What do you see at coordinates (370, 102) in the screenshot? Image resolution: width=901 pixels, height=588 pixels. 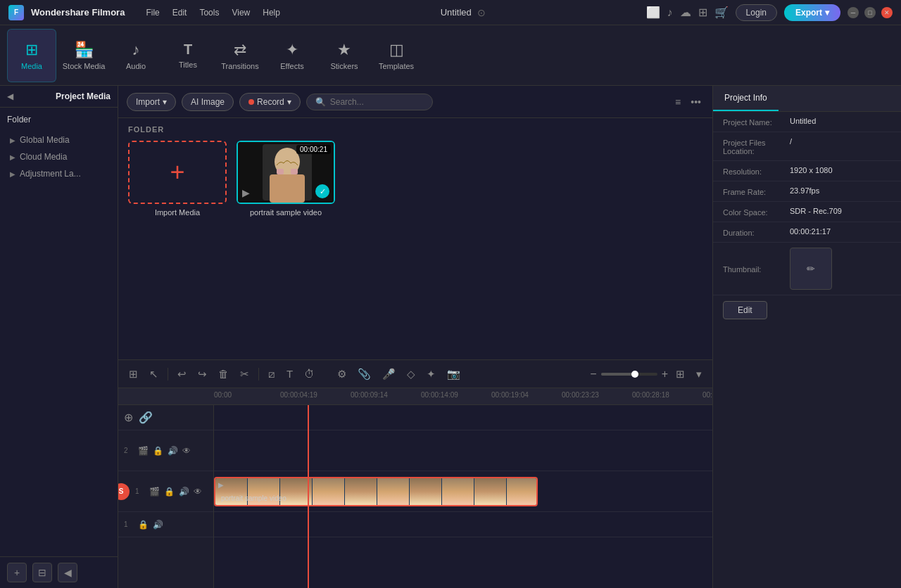 I see `search-box: 🔍` at bounding box center [370, 102].